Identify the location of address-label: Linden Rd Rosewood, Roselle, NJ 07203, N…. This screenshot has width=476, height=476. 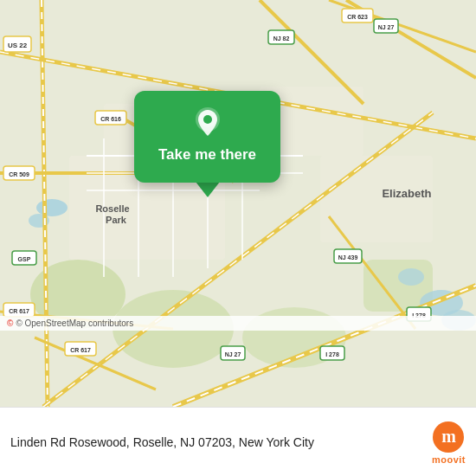
(216, 443).